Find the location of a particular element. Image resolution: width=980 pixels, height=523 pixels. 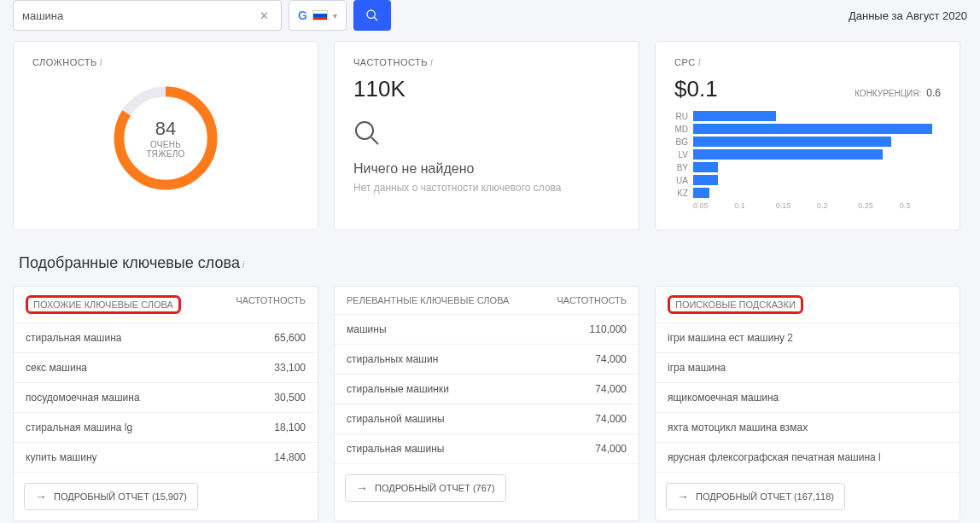

value-cell: 65,600 is located at coordinates (290, 338).